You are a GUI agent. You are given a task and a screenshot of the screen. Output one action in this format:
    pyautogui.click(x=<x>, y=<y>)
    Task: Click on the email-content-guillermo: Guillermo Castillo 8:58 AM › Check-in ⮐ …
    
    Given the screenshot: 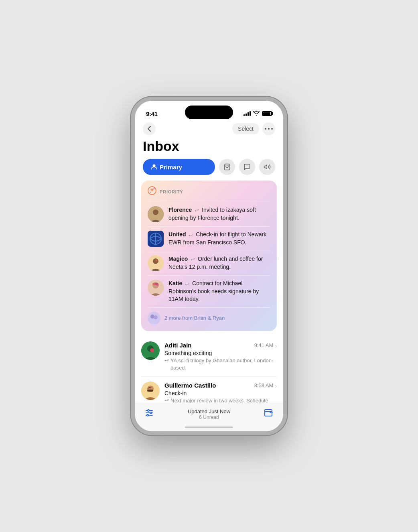 What is the action you would take?
    pyautogui.click(x=221, y=392)
    